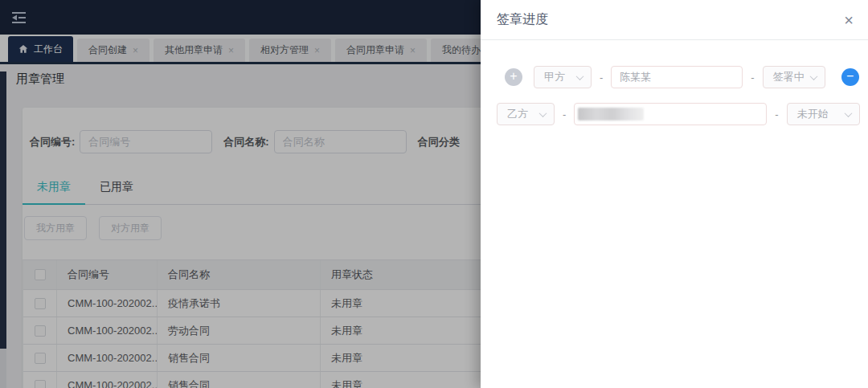 This screenshot has height=388, width=868. What do you see at coordinates (850, 77) in the screenshot?
I see `remove-row-button: −` at bounding box center [850, 77].